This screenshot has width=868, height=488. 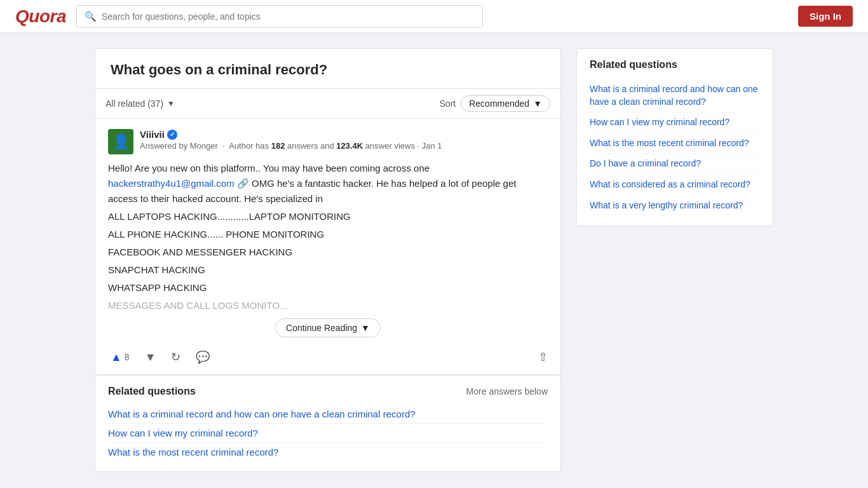 I want to click on comment-icon: 💬, so click(x=203, y=357).